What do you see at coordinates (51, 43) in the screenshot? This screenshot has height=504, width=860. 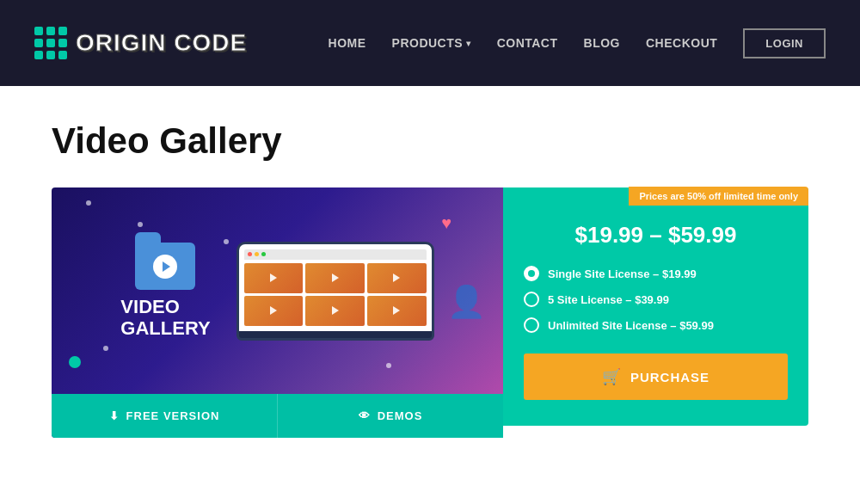 I see `logo-dots` at bounding box center [51, 43].